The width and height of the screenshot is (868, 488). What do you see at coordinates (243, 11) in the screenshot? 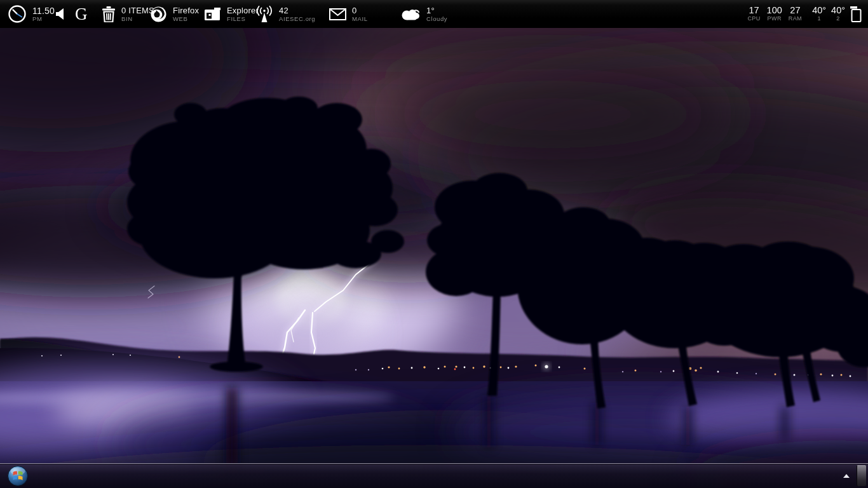
I see `files-app: Explorer` at bounding box center [243, 11].